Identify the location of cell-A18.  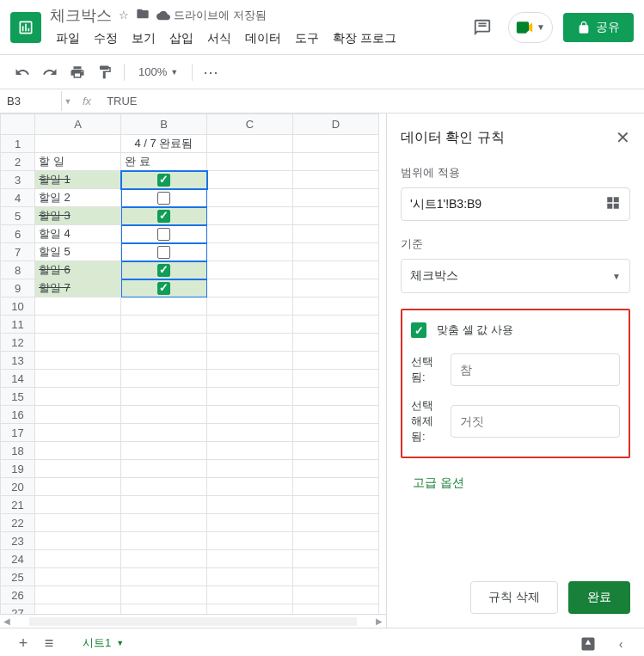
(78, 451).